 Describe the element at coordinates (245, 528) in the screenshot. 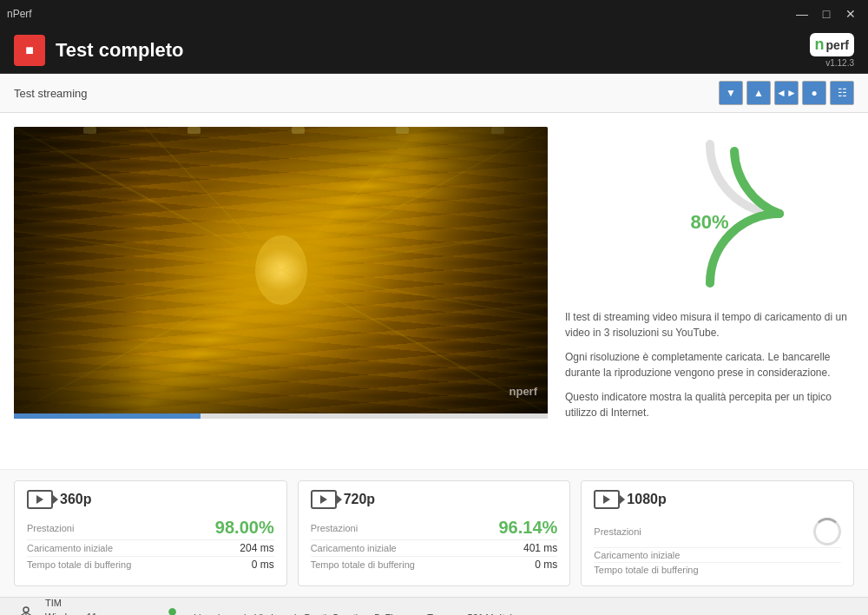

I see `perf-value-360p: 98.00%` at that location.